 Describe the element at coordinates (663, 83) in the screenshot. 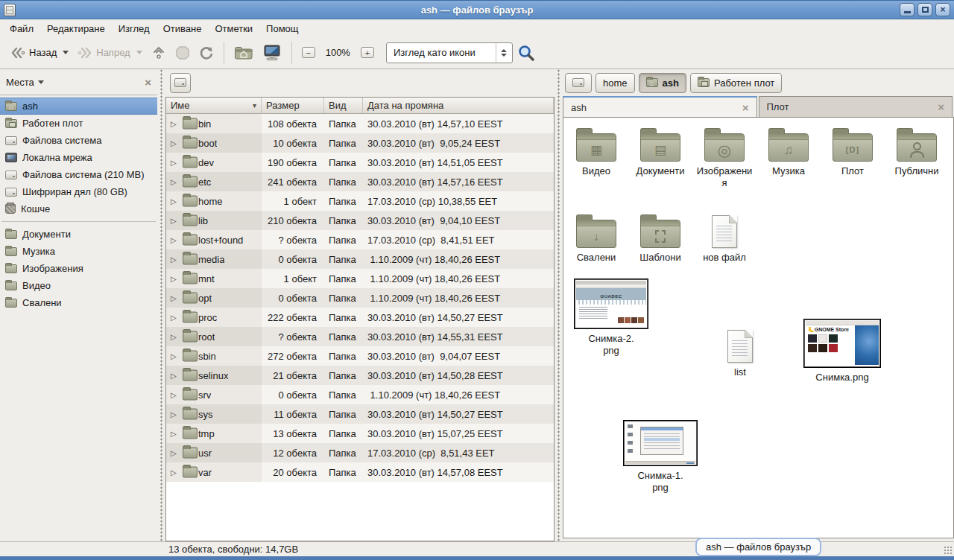

I see `breadcrumb-button: ash` at that location.